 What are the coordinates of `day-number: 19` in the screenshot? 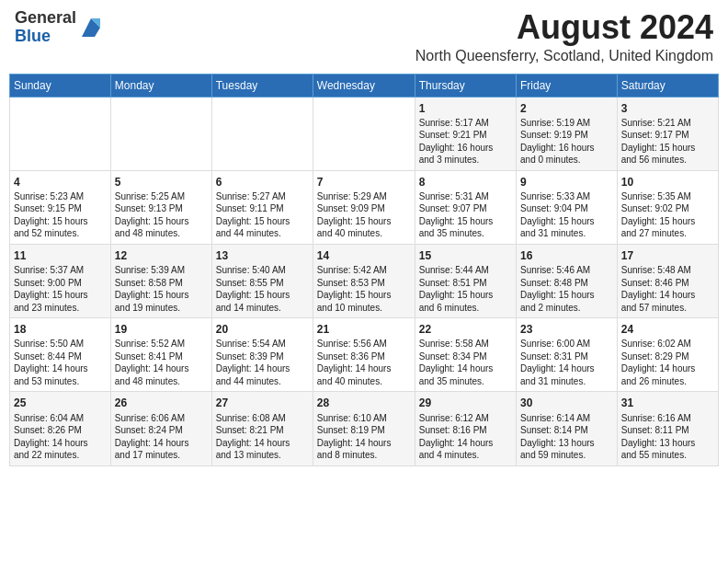 It's located at (162, 329).